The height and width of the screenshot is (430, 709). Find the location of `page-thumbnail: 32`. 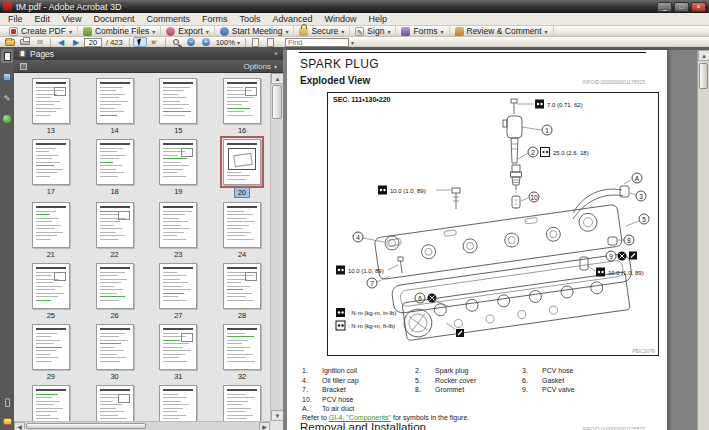

page-thumbnail: 32 is located at coordinates (242, 352).